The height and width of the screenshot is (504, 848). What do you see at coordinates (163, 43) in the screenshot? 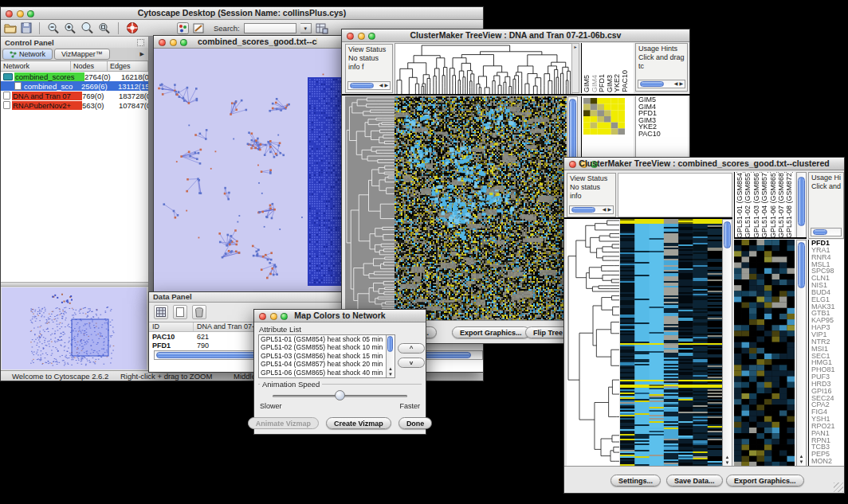
I see `close-button` at bounding box center [163, 43].